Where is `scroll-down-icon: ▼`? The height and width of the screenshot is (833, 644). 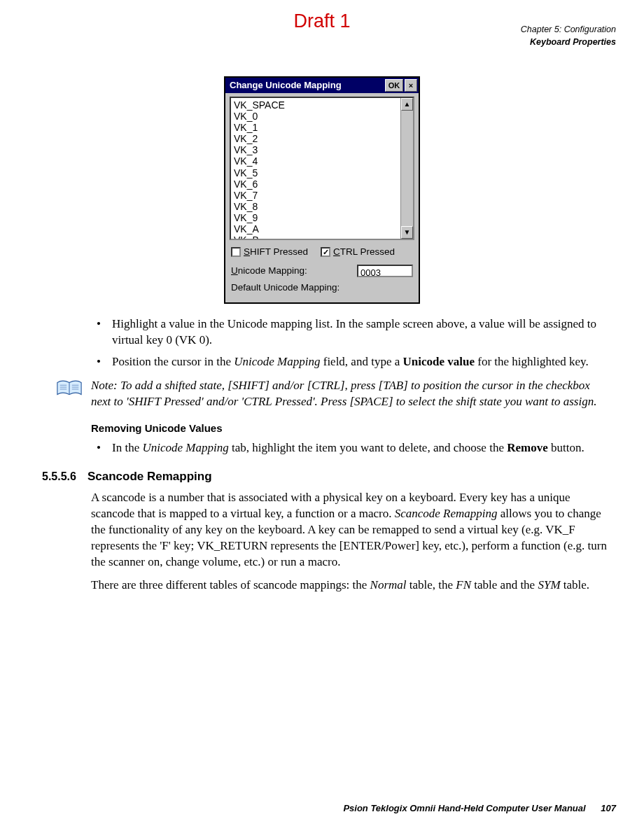 scroll-down-icon: ▼ is located at coordinates (407, 232).